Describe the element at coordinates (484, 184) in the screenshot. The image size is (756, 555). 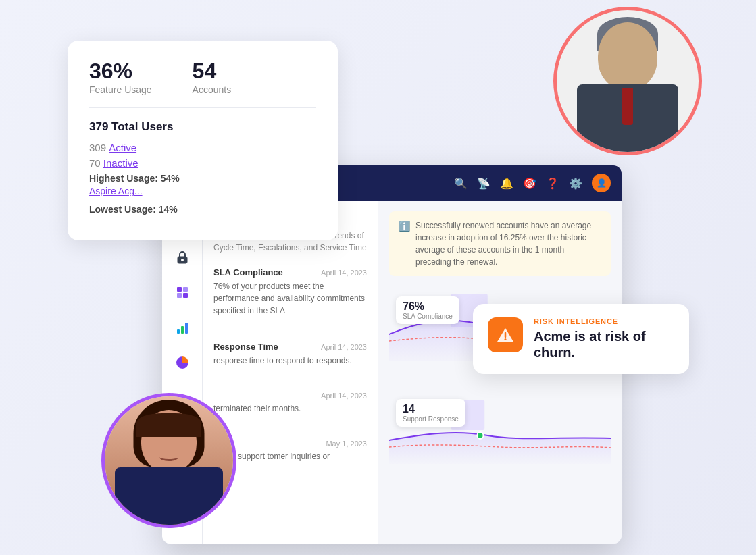
I see `feed-icon: 📡` at that location.